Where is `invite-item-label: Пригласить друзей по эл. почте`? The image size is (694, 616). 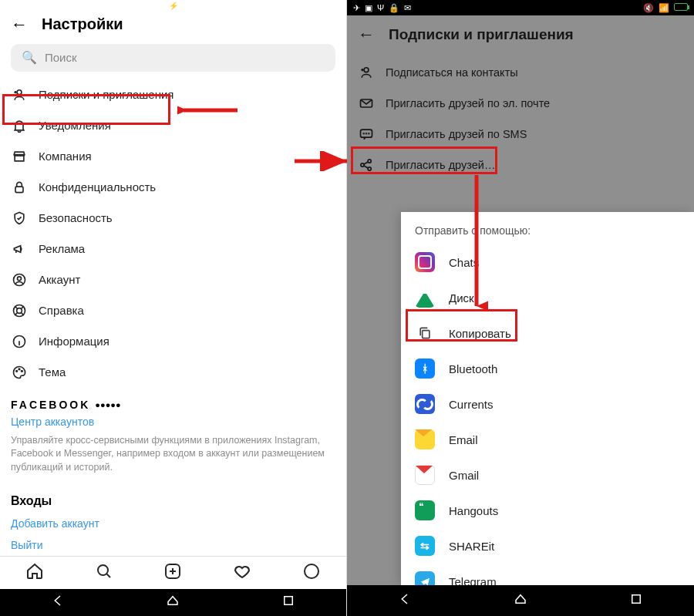 invite-item-label: Пригласить друзей по эл. почте is located at coordinates (467, 103).